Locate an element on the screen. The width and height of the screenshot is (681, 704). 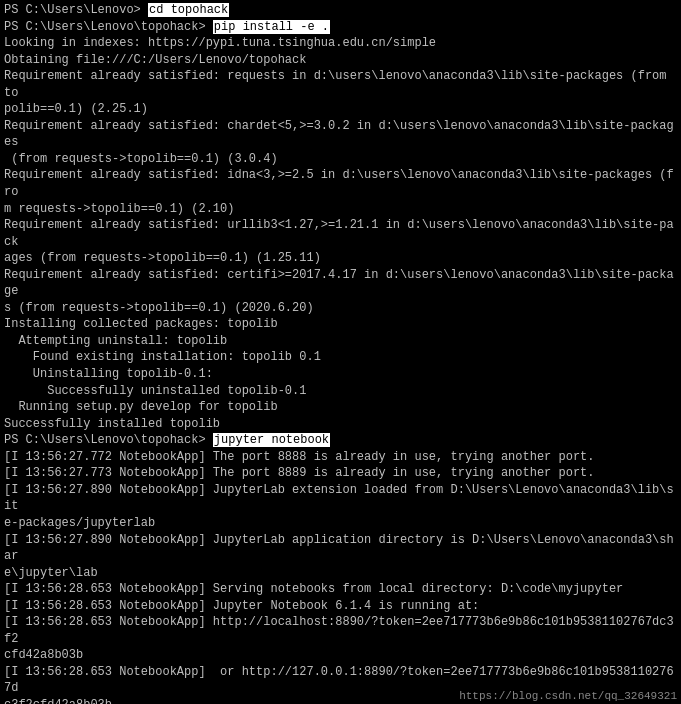
terminal-line: m requests->topolib==0.1) (2.10) is located at coordinates (340, 210).